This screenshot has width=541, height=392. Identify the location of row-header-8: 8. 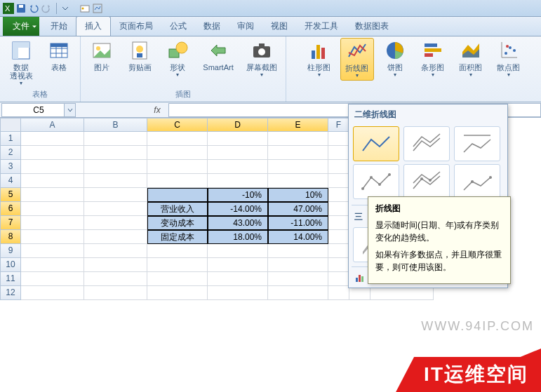
(11, 237).